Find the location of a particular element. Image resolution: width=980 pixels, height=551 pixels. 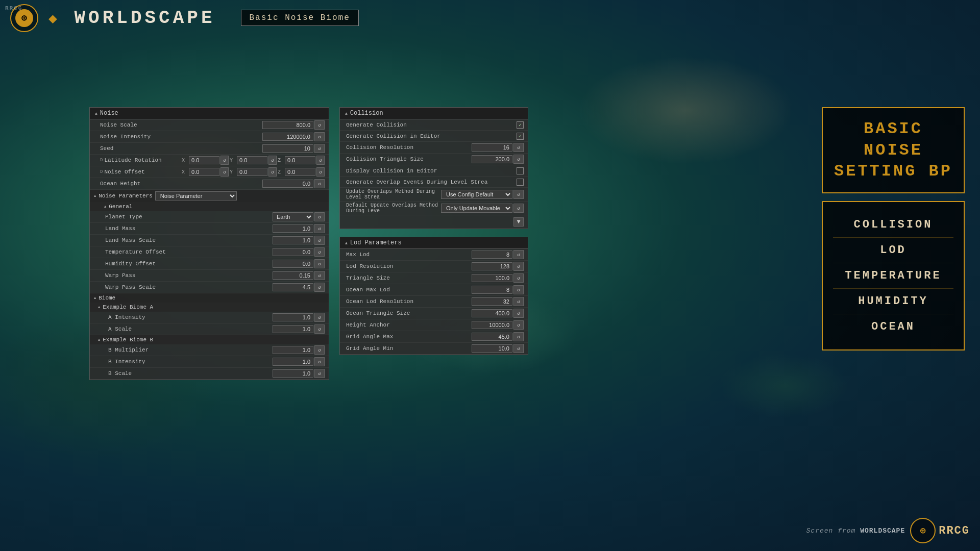

collision-res-input is located at coordinates (492, 147).